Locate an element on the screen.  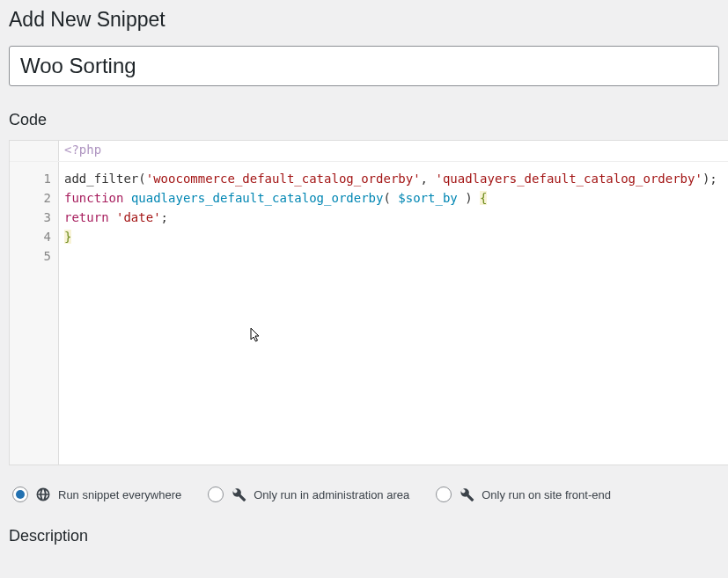
code-line: function quadlayers_default_catalog_orde… is located at coordinates (393, 198).